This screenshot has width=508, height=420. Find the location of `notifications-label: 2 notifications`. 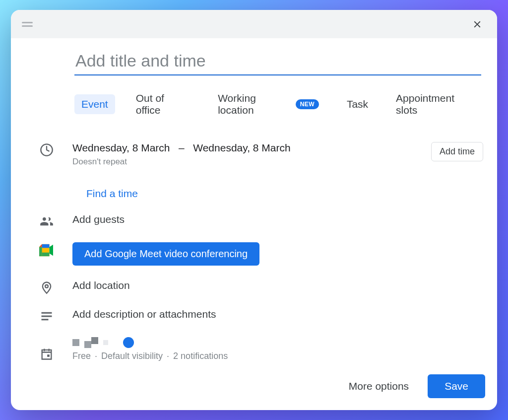

notifications-label: 2 notifications is located at coordinates (200, 356).